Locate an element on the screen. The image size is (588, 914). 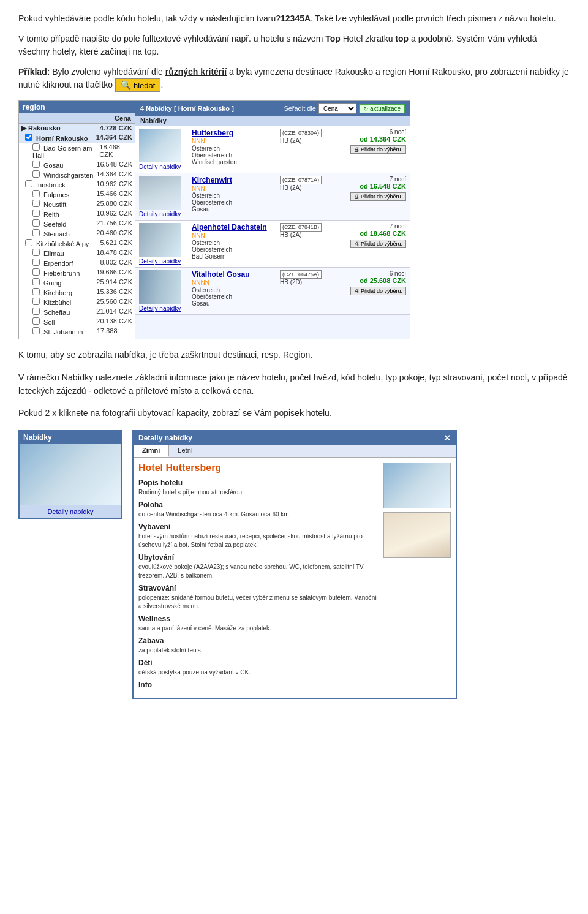
offer-price-area: 7 nocí od 18.468 CZK Přidat do výběru. is located at coordinates (372, 235).